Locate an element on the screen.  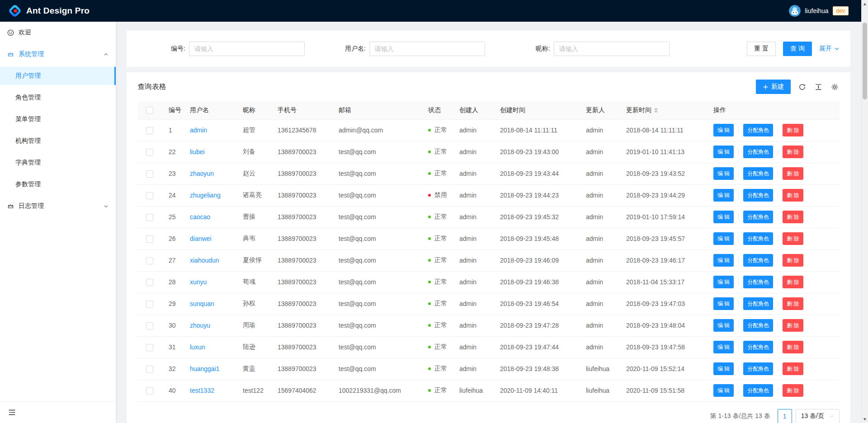
cell-phone: 13889700023 is located at coordinates (301, 325).